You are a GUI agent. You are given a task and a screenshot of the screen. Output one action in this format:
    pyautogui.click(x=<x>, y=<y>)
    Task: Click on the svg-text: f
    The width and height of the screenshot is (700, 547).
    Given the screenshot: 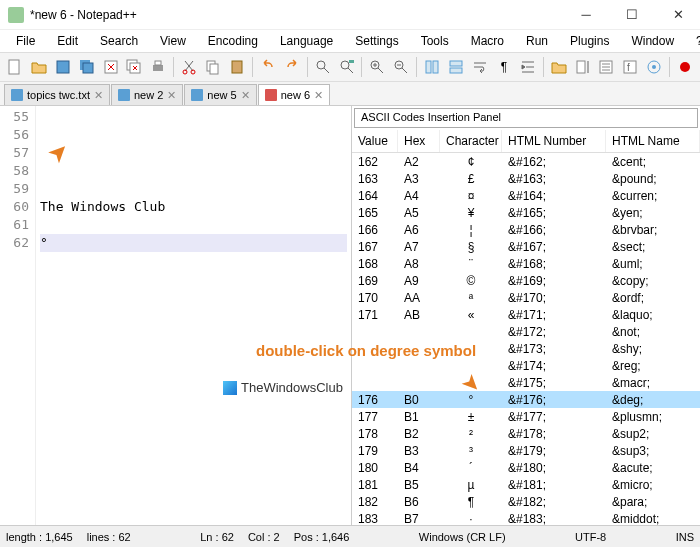 What is the action you would take?
    pyautogui.click(x=628, y=68)
    